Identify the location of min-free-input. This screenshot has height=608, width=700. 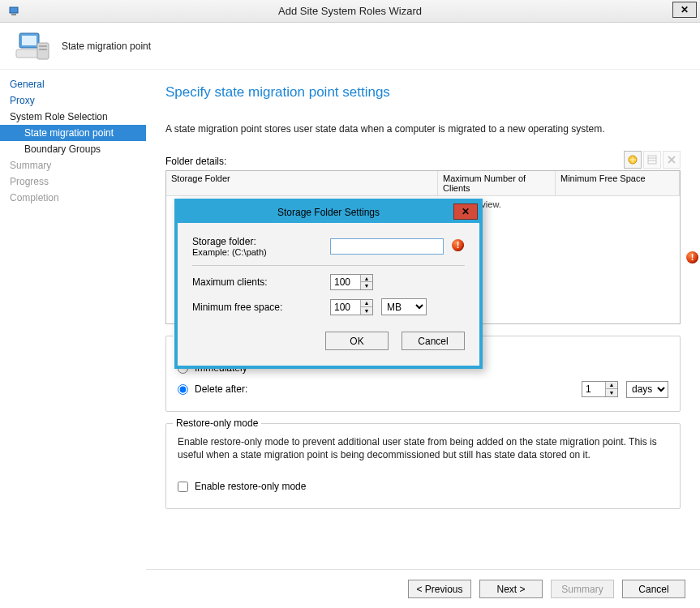
(346, 307).